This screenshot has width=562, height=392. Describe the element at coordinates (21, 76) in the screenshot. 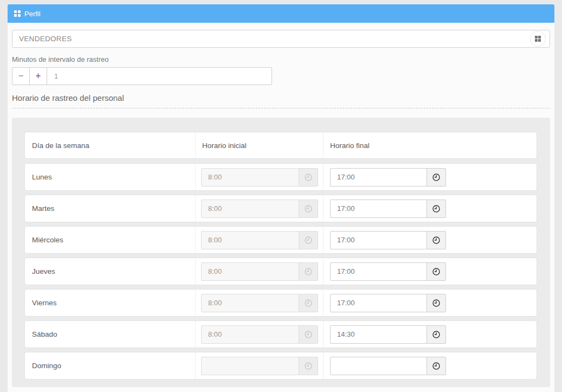

I see `minus-icon: −` at that location.